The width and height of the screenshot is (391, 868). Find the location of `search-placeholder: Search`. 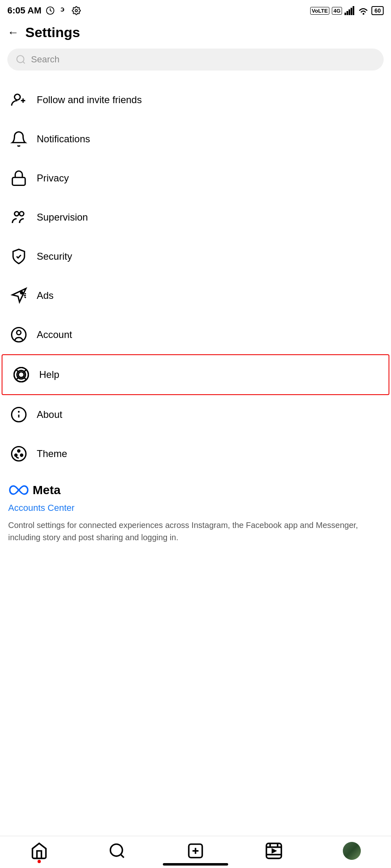

search-placeholder: Search is located at coordinates (45, 60).